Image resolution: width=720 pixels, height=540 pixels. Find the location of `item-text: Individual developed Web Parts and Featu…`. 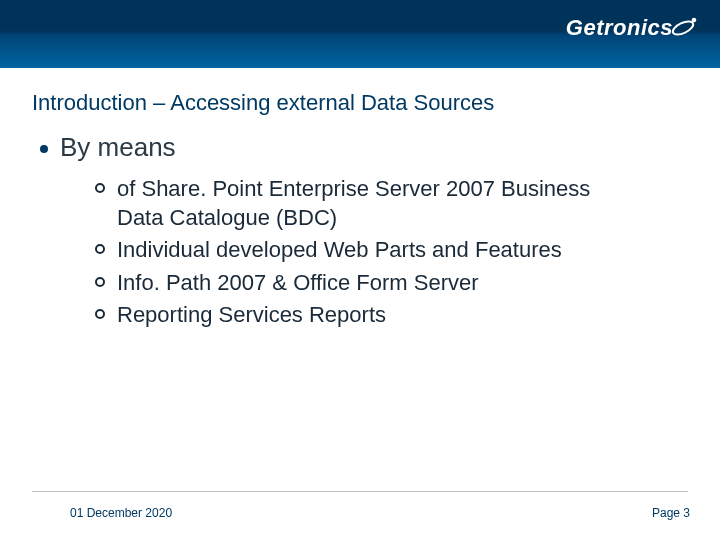

item-text: Individual developed Web Parts and Featu… is located at coordinates (340, 250).